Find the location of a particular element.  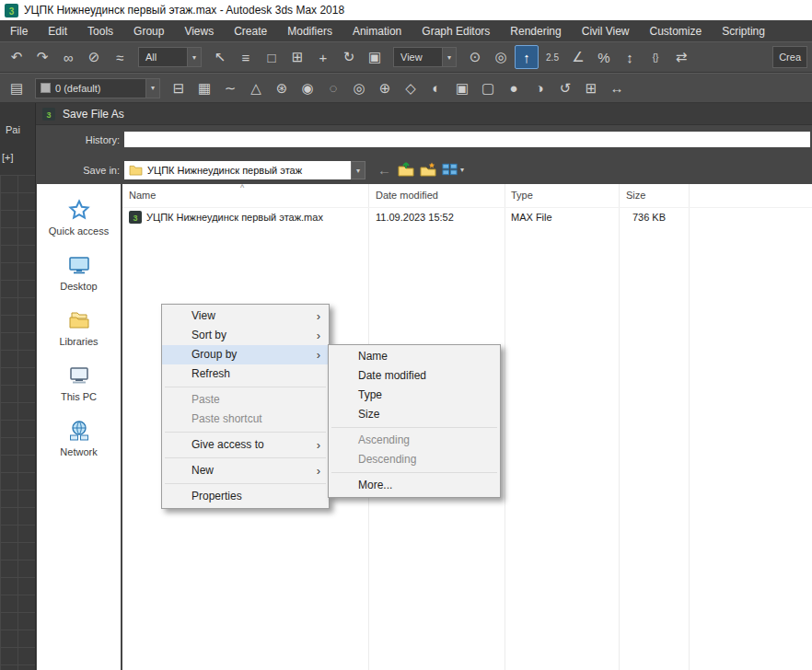

history-dropdown is located at coordinates (468, 140).